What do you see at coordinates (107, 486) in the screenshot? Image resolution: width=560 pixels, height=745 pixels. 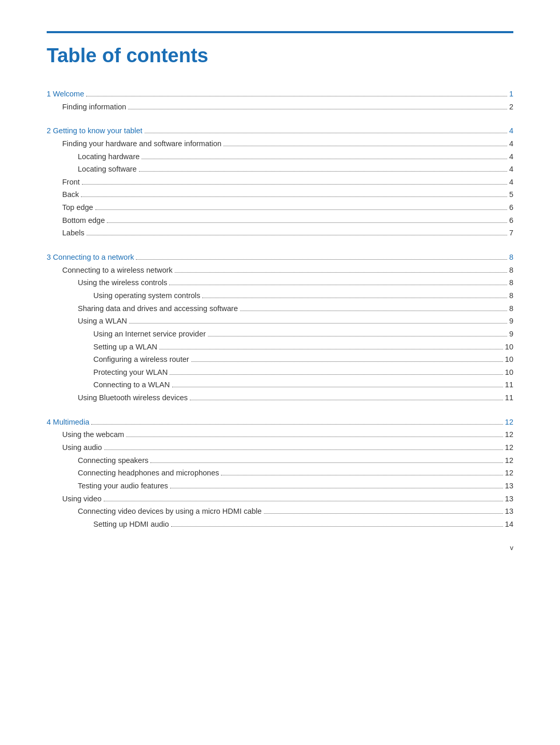 I see `entry-text: Testing your audio features` at bounding box center [107, 486].